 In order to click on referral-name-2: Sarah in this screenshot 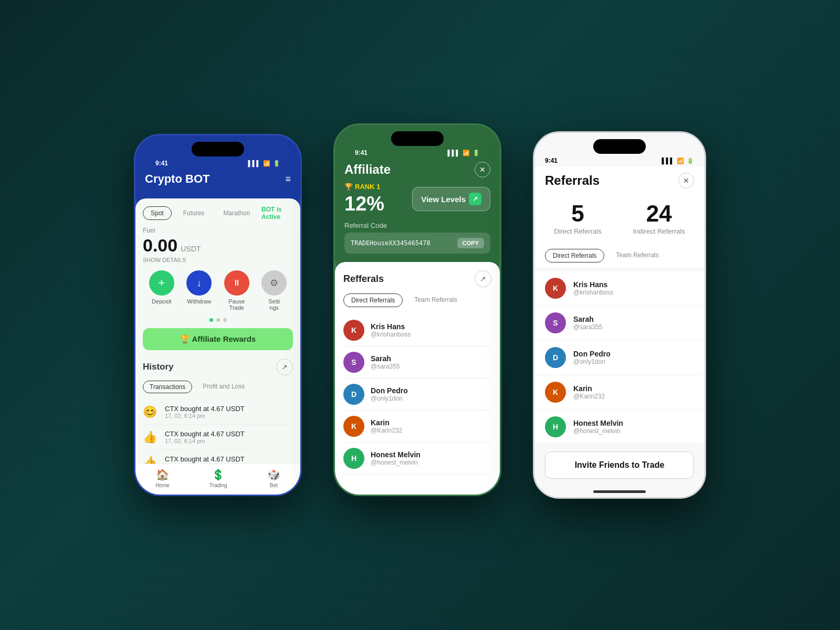, I will do `click(385, 359)`.